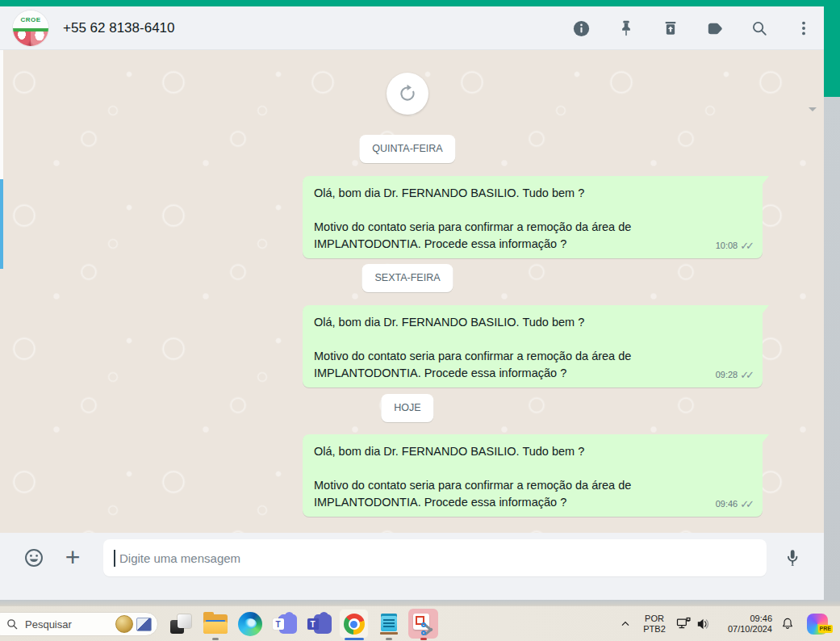 The image size is (840, 641). What do you see at coordinates (715, 28) in the screenshot?
I see `label-button` at bounding box center [715, 28].